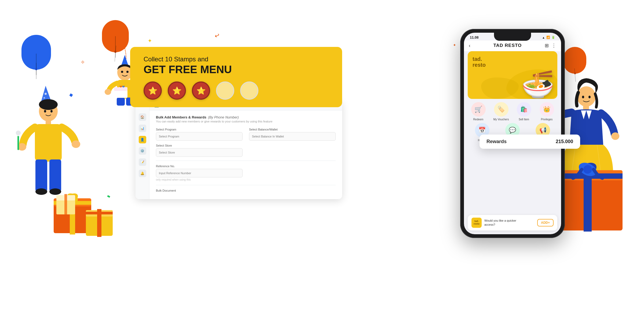 The height and width of the screenshot is (335, 644). I want to click on admin-description: You can easily add new members or give r…, so click(220, 121).